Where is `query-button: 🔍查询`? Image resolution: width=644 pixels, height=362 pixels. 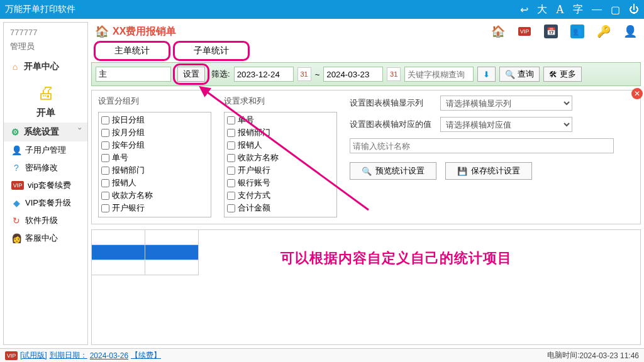
query-button: 🔍查询 is located at coordinates (519, 74).